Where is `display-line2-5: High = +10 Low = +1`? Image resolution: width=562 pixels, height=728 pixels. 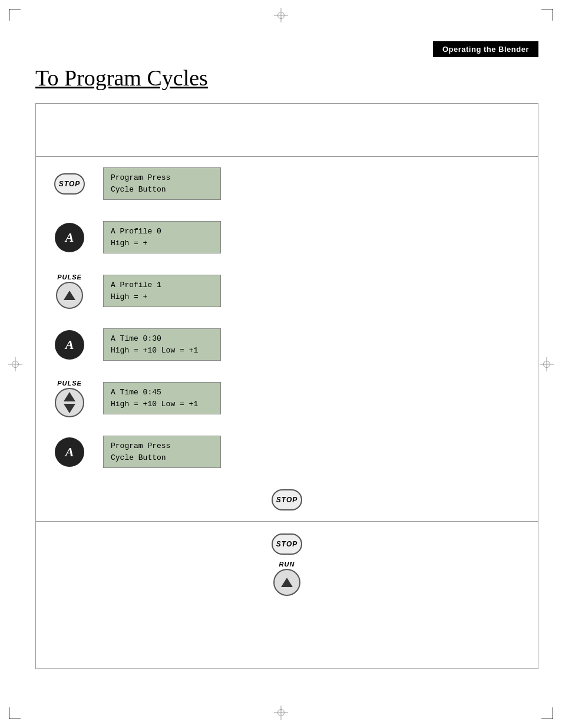 display-line2-5: High = +10 Low = +1 is located at coordinates (162, 404).